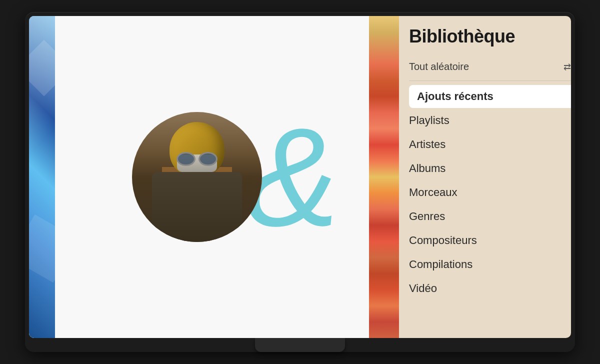 The height and width of the screenshot is (364, 600). I want to click on menu-item-genres: Genres, so click(490, 216).